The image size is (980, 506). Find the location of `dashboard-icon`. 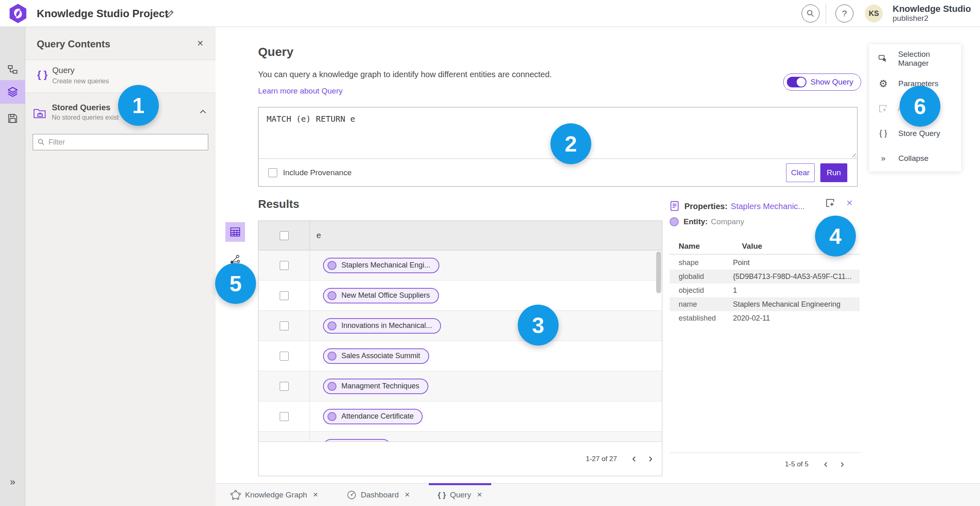

dashboard-icon is located at coordinates (352, 495).